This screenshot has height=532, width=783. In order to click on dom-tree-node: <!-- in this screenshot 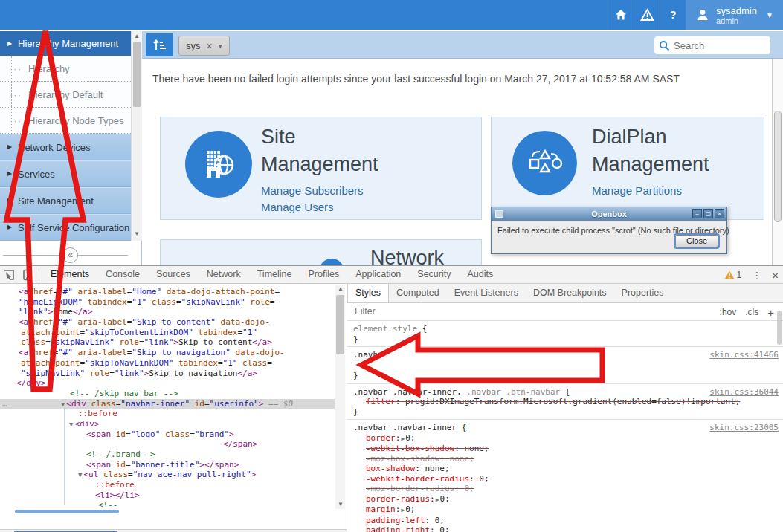, I will do `click(167, 505)`.